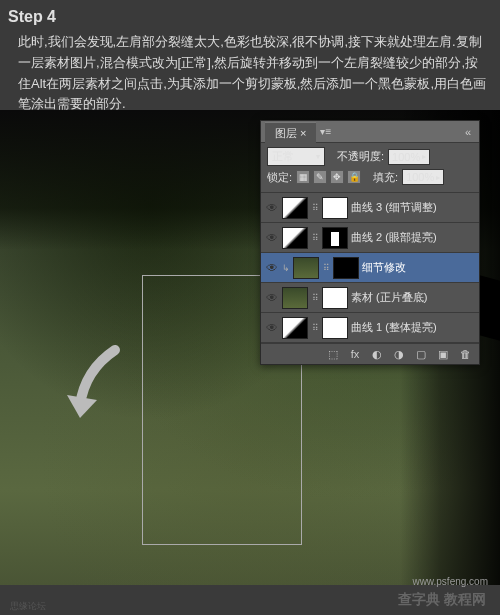 The height and width of the screenshot is (615, 500). I want to click on layer-name: 素材 (正片叠底), so click(389, 298).